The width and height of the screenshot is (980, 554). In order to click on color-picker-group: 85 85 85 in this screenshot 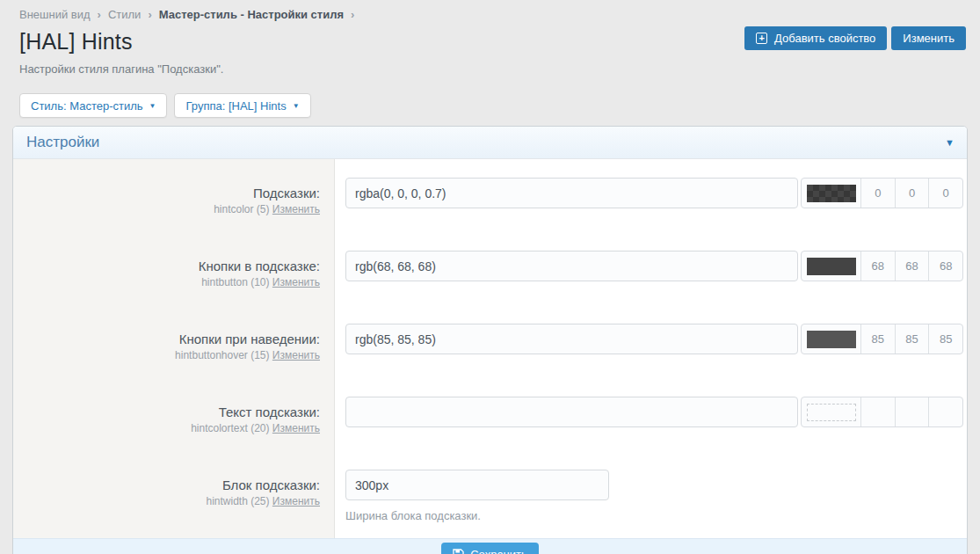, I will do `click(882, 339)`.